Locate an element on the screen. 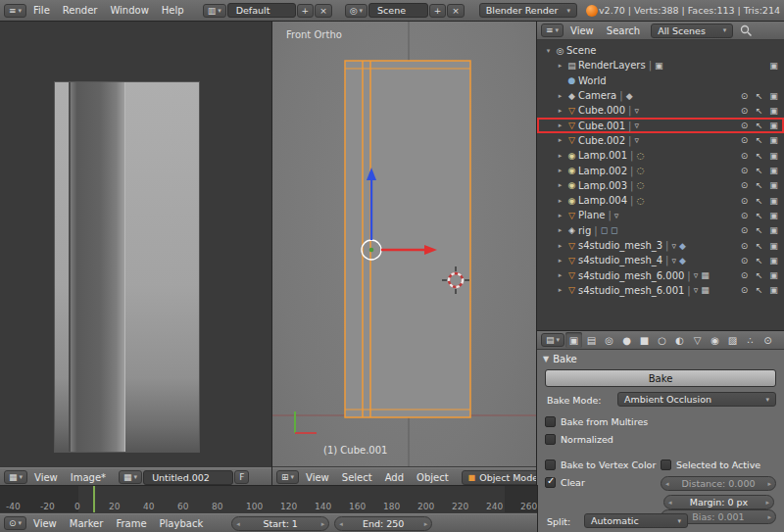 This screenshot has height=532, width=784. outliner-row-Lamp.003: ▸◉Lamp.003|◌⊙↖▣ is located at coordinates (661, 186).